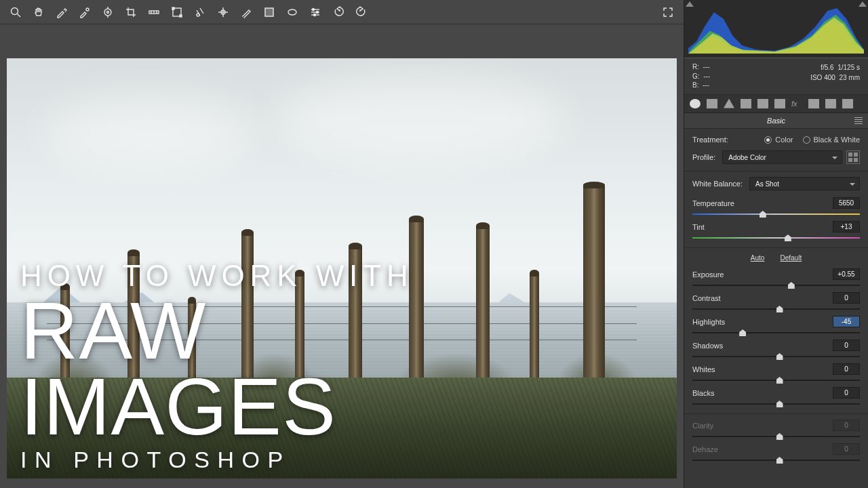  I want to click on contrast-label: Contrast, so click(707, 298).